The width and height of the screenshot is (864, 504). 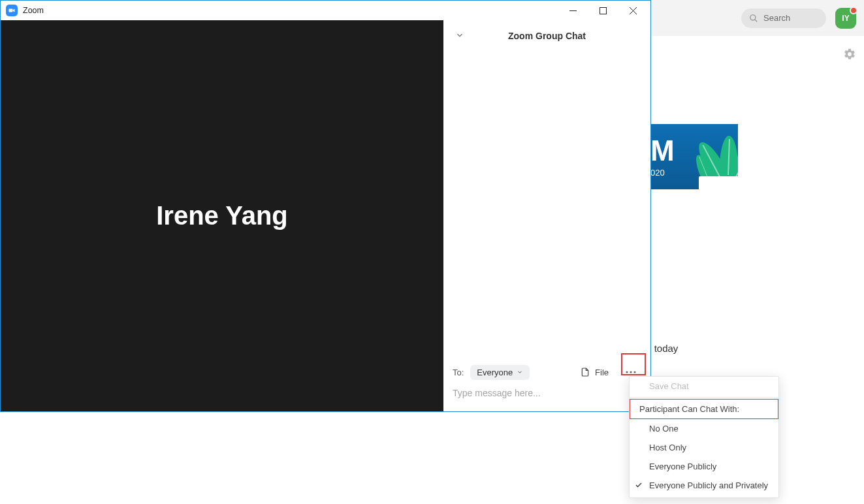 What do you see at coordinates (777, 18) in the screenshot?
I see `search-placeholder: Search` at bounding box center [777, 18].